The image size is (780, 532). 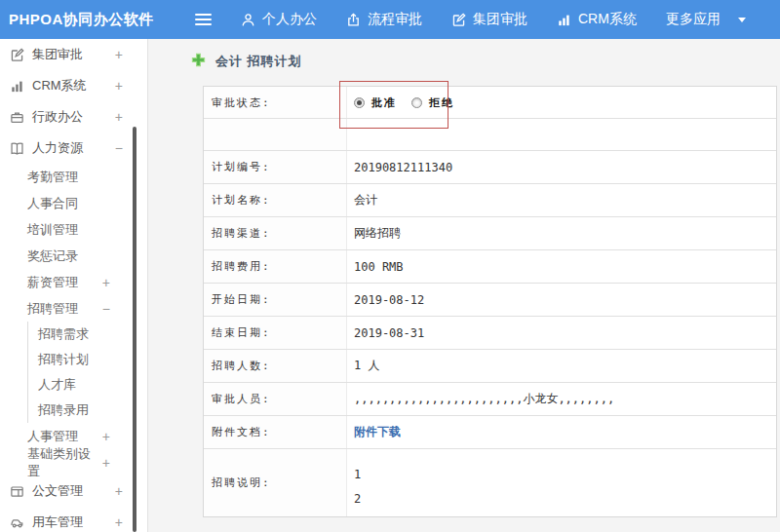 I want to click on field-label-approval-status: 审批状态:, so click(x=275, y=102).